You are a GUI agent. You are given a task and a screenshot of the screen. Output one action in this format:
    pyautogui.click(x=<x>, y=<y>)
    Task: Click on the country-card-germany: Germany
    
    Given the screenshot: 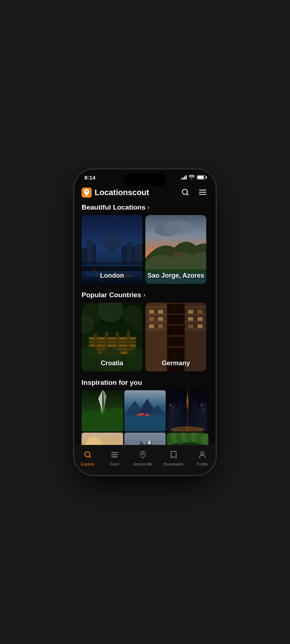 What is the action you would take?
    pyautogui.click(x=176, y=337)
    